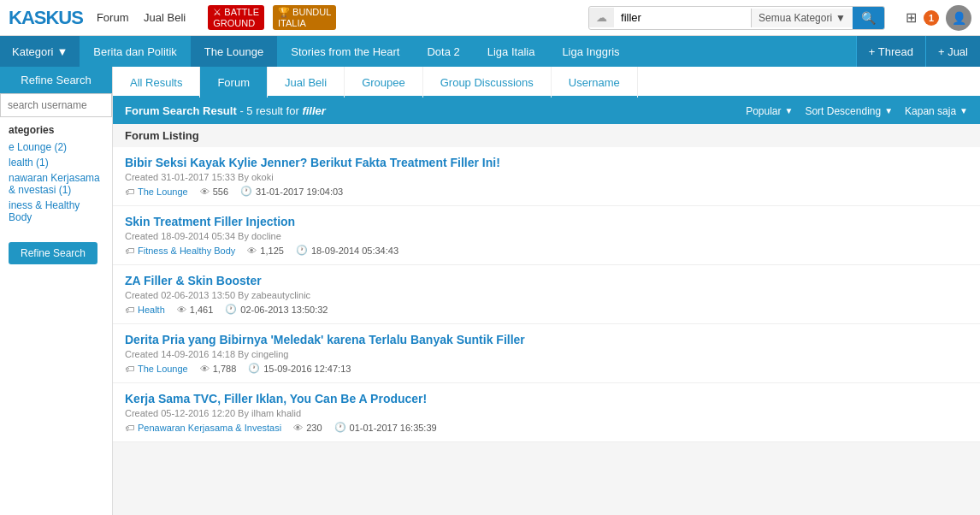 The image size is (980, 515). What do you see at coordinates (236, 17) in the screenshot?
I see `battle-badge: ⚔ BATTLEGROUND` at bounding box center [236, 17].